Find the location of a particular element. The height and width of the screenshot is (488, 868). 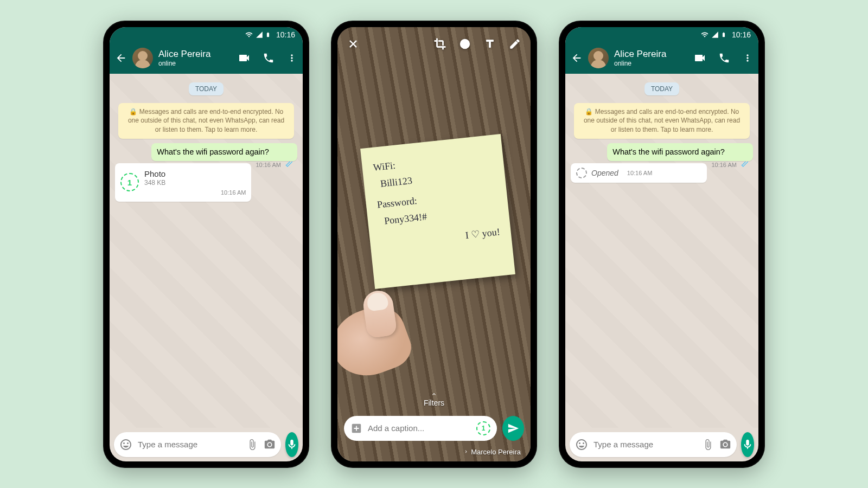

sticker-icon is located at coordinates (465, 44).